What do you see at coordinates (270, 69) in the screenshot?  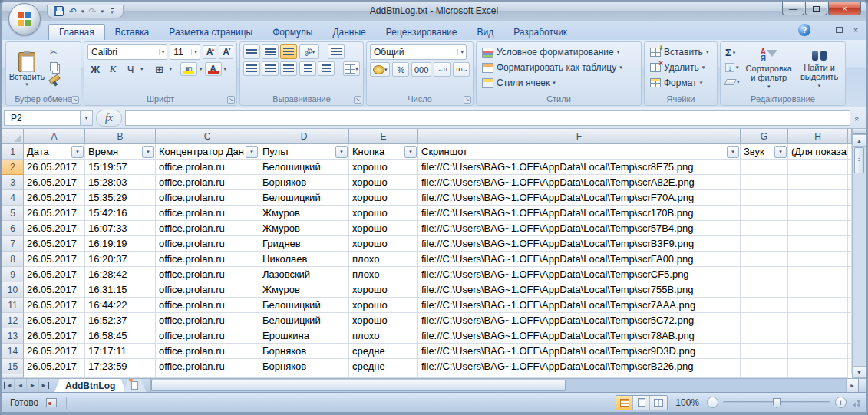 I see `align-center-button` at bounding box center [270, 69].